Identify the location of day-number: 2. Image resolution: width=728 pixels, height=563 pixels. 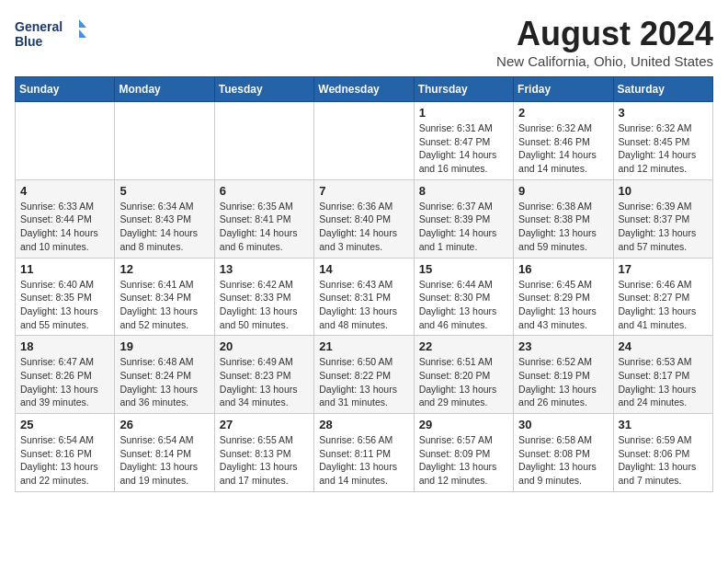
(563, 112).